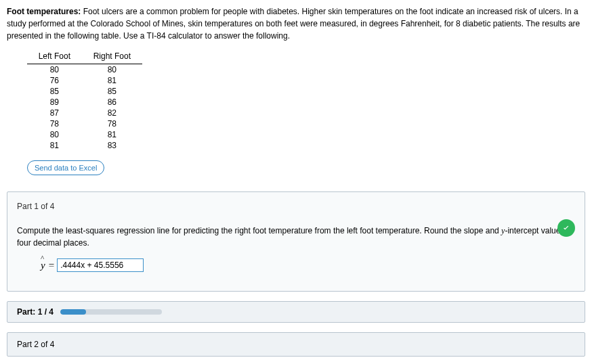 The width and height of the screenshot is (592, 364). I want to click on correct-check-icon, so click(566, 228).